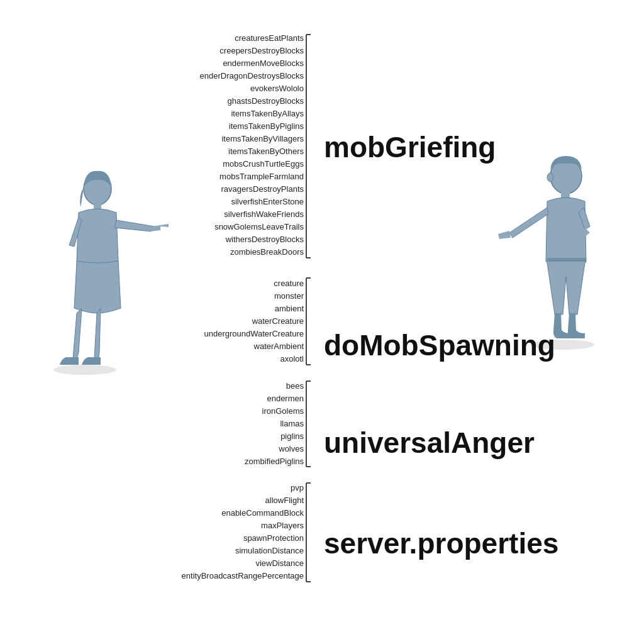 The width and height of the screenshot is (644, 644). What do you see at coordinates (262, 50) in the screenshot?
I see `list-item: creepersDestroyBlocks` at bounding box center [262, 50].